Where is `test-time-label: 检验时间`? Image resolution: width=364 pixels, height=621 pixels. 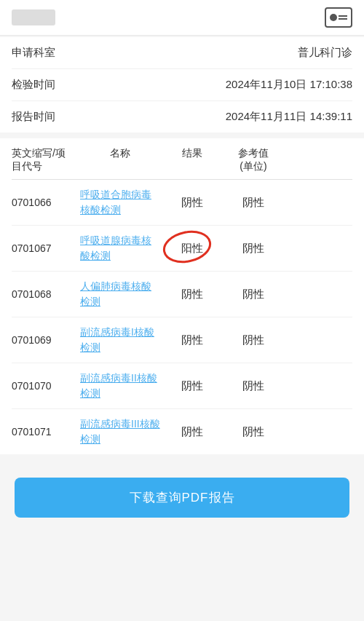
test-time-label: 检验时间 is located at coordinates (33, 84).